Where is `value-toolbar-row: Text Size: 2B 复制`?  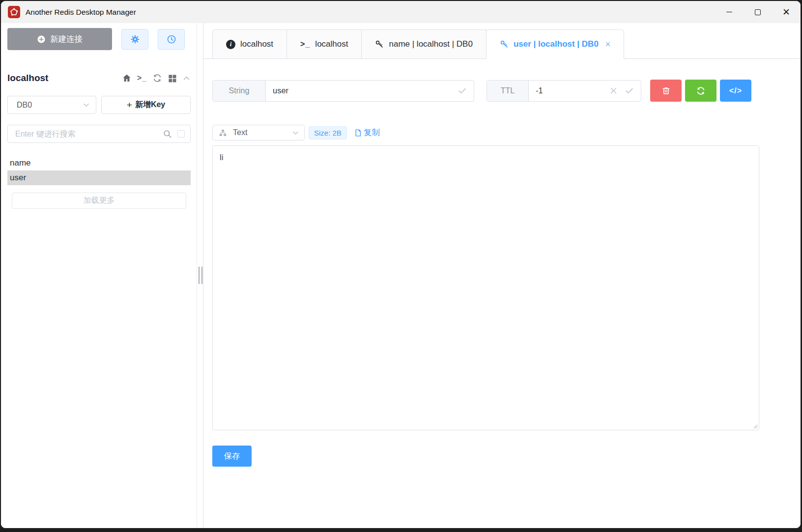 value-toolbar-row: Text Size: 2B 复制 is located at coordinates (486, 133).